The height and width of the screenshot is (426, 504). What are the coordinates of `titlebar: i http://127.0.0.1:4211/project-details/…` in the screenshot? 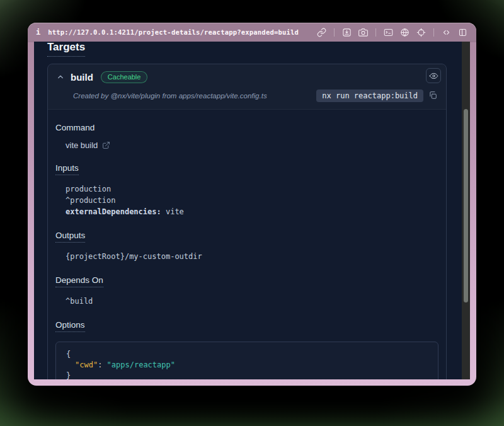 It's located at (252, 32).